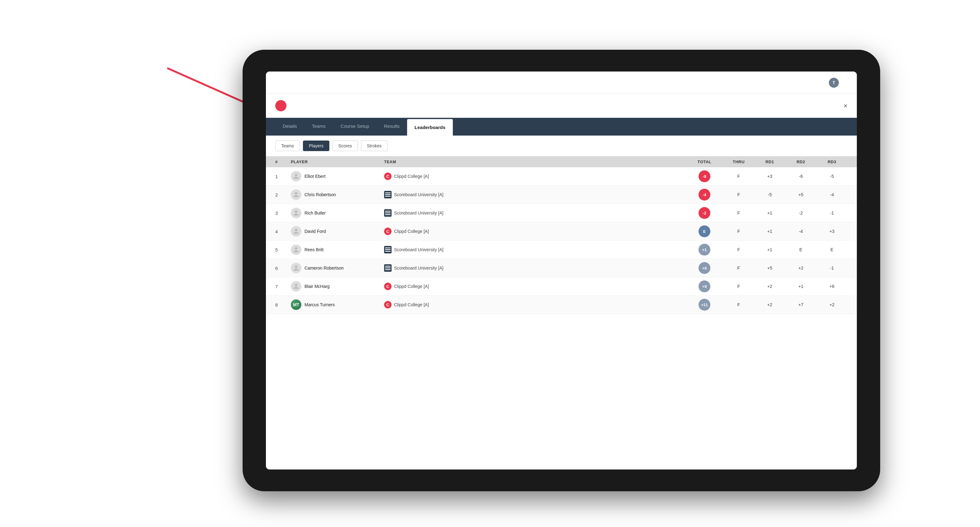  What do you see at coordinates (315, 213) in the screenshot?
I see `player-name: Rich Butler` at bounding box center [315, 213].